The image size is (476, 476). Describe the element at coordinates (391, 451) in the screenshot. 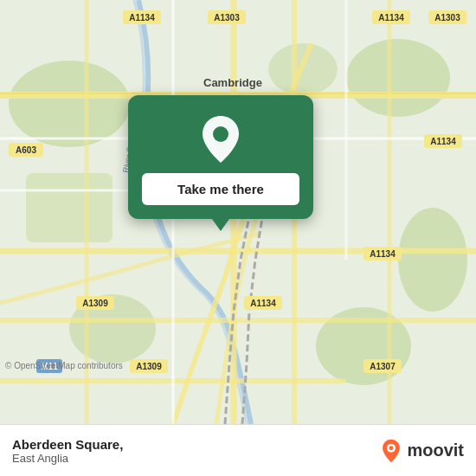

I see `moovit-pin-icon` at that location.